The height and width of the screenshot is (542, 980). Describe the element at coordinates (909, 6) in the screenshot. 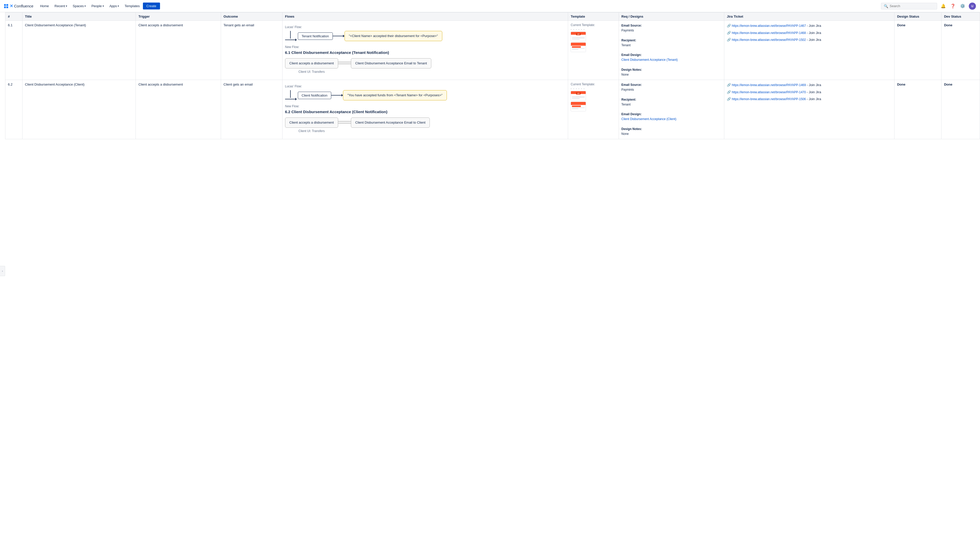

I see `search-box: 🔍` at that location.